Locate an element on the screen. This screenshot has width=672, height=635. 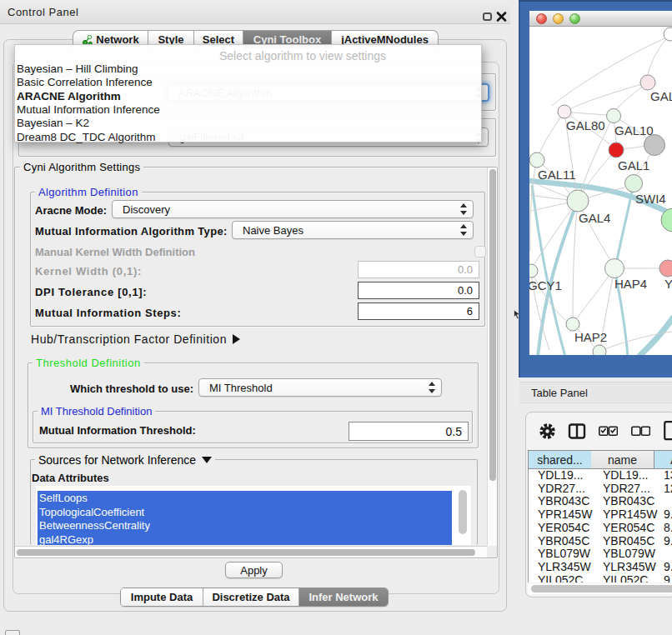
hub-expand-arrow-icon is located at coordinates (237, 339).